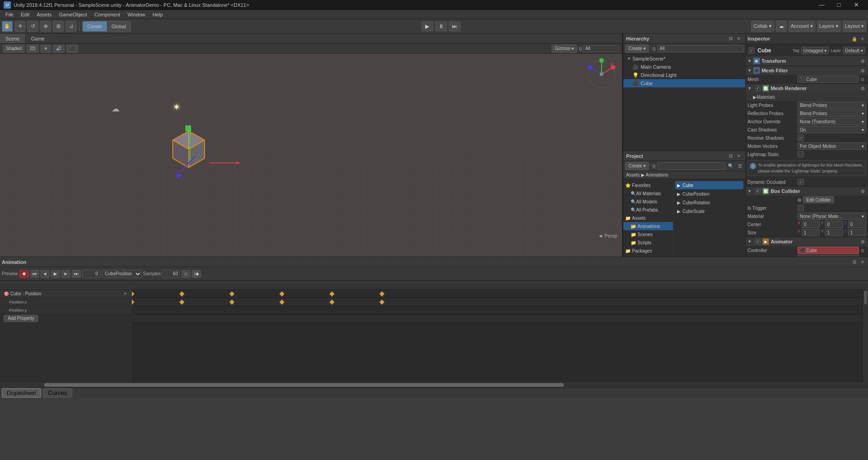 The height and width of the screenshot is (460, 868). What do you see at coordinates (59, 49) in the screenshot?
I see `audio-toggle: 🔊` at bounding box center [59, 49].